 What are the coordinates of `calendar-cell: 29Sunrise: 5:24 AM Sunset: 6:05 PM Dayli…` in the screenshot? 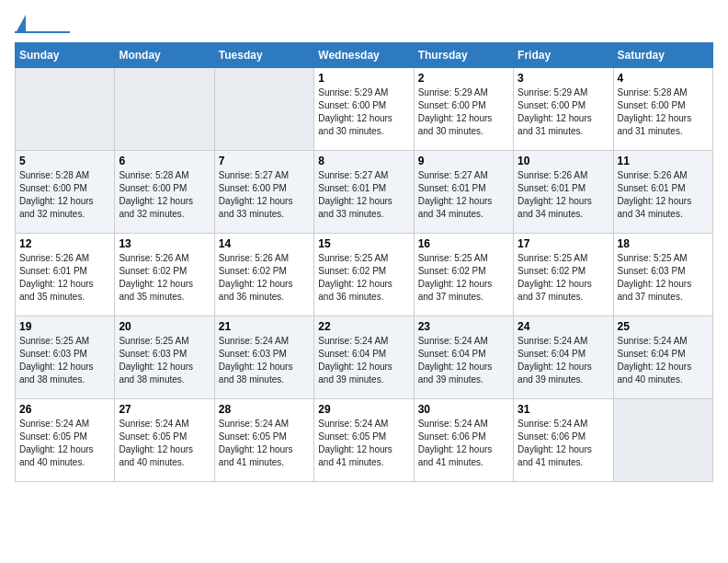 It's located at (364, 441).